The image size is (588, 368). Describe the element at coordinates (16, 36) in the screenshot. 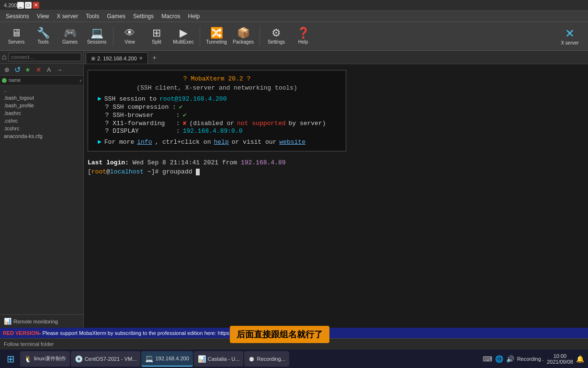

I see `toolbar-servers: 🖥 Servers` at that location.